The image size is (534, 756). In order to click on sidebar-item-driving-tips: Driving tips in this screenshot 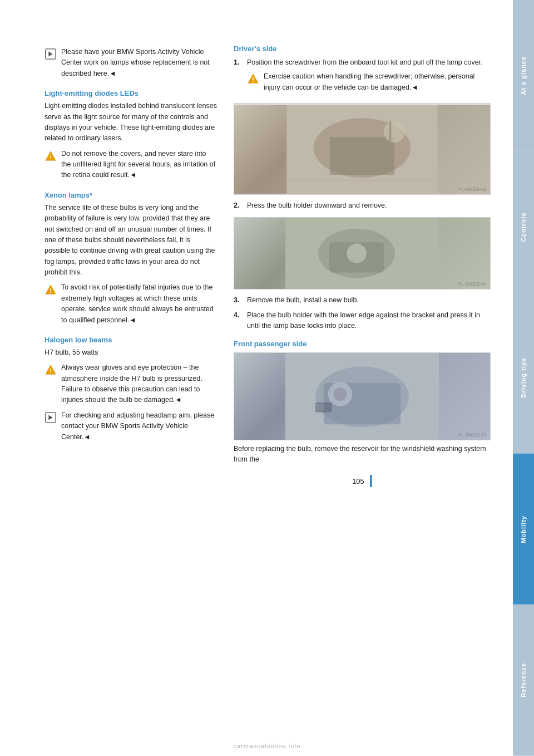, I will do `click(523, 378)`.